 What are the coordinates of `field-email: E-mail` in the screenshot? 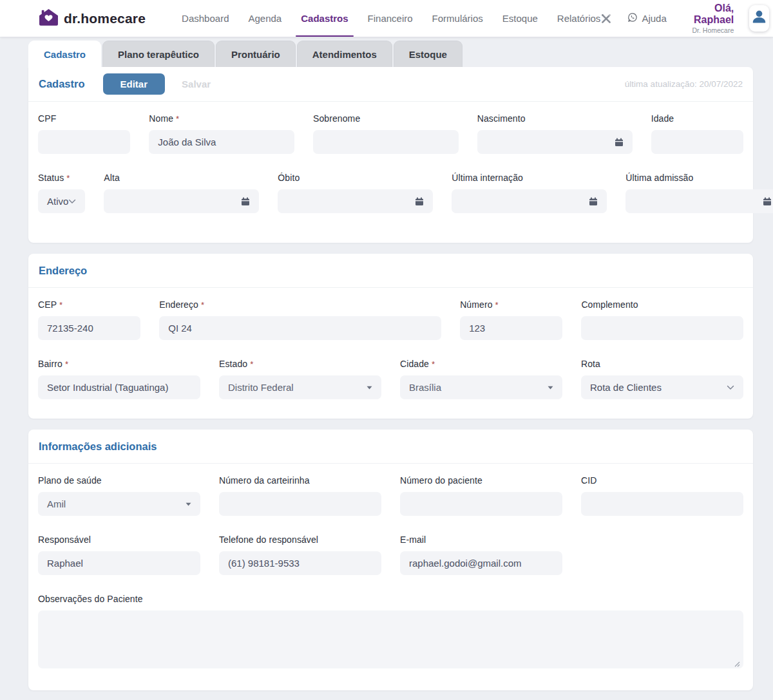 It's located at (481, 555).